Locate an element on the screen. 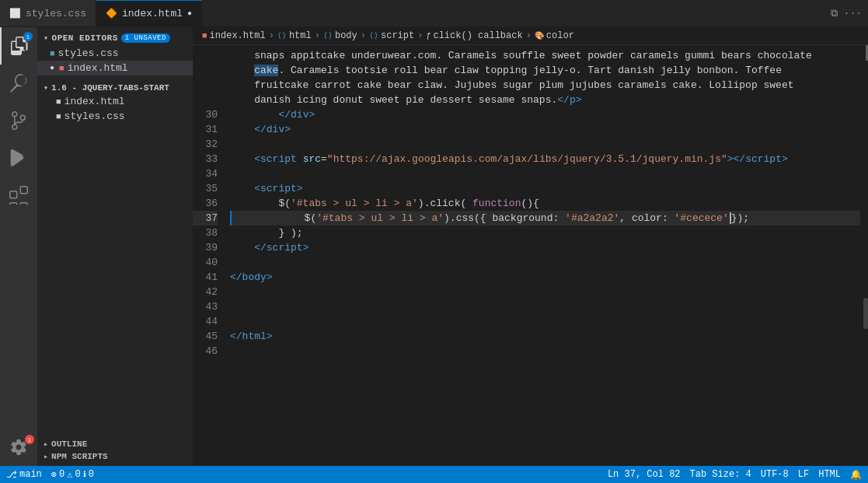 This screenshot has height=483, width=868. encoding: UTF-8 is located at coordinates (775, 474).